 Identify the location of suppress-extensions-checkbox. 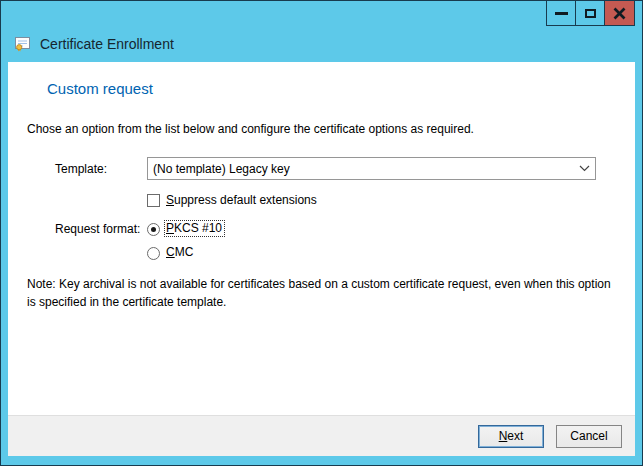
(154, 200).